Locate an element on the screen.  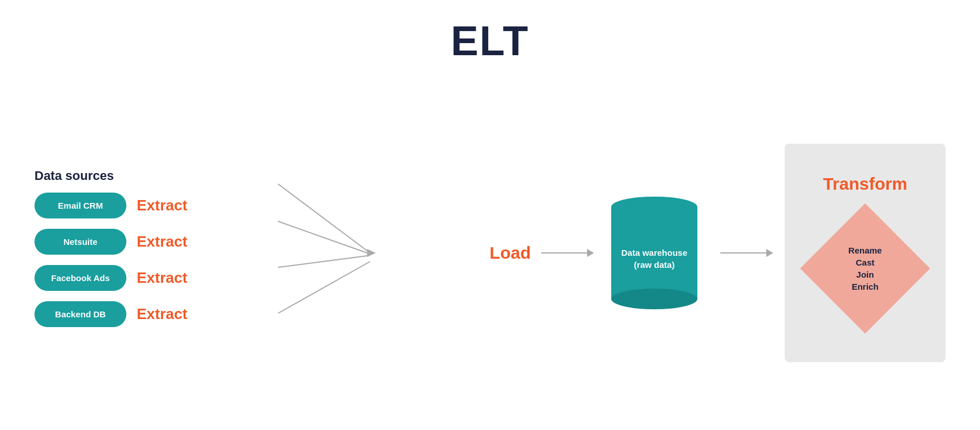
source-row-1: Netsuite Extract is located at coordinates (111, 241).